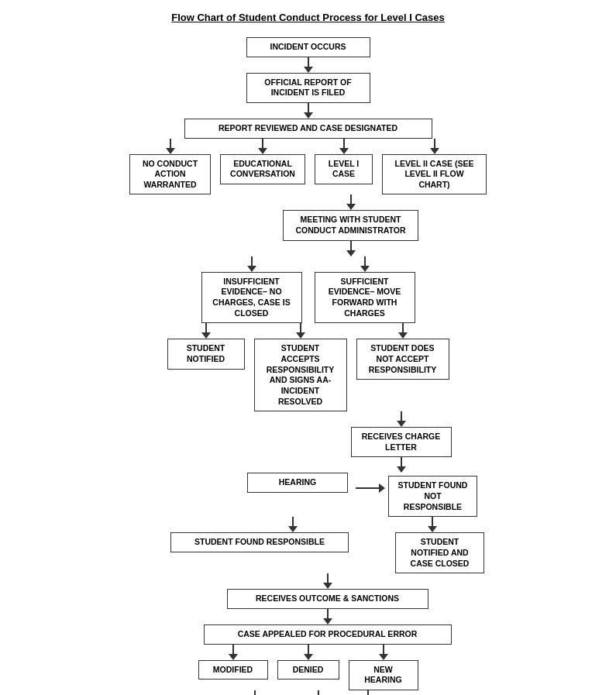 The width and height of the screenshot is (616, 695). Describe the element at coordinates (233, 670) in the screenshot. I see `modified-box: MODIFIED` at that location.